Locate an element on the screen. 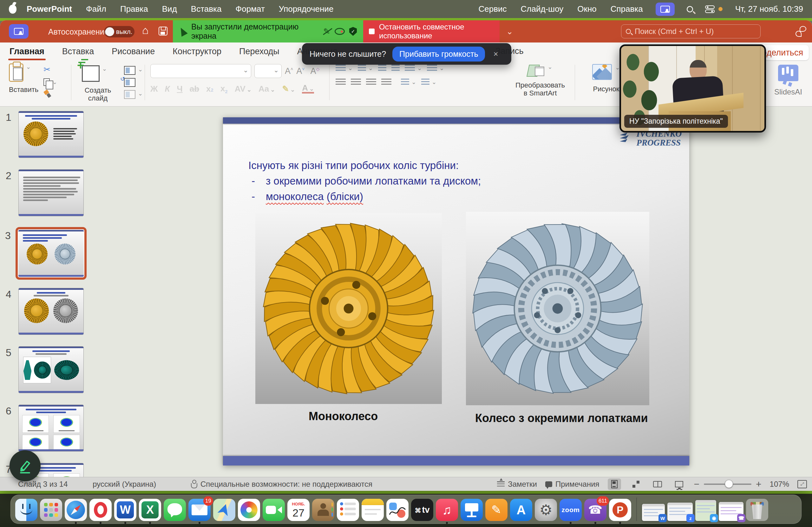 The image size is (812, 527). grow-font-icon: A˄ is located at coordinates (289, 71).